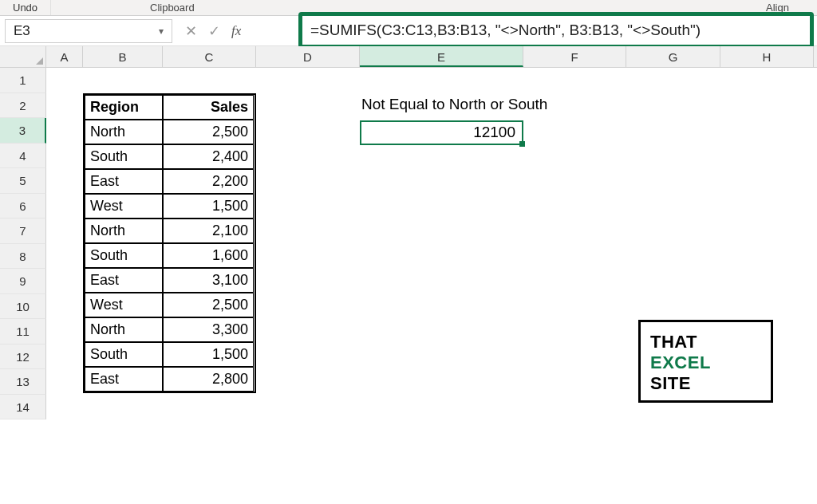  Describe the element at coordinates (408, 31) in the screenshot. I see `formula-bar-row: E3 ▾ ✕ ✓ fx` at that location.